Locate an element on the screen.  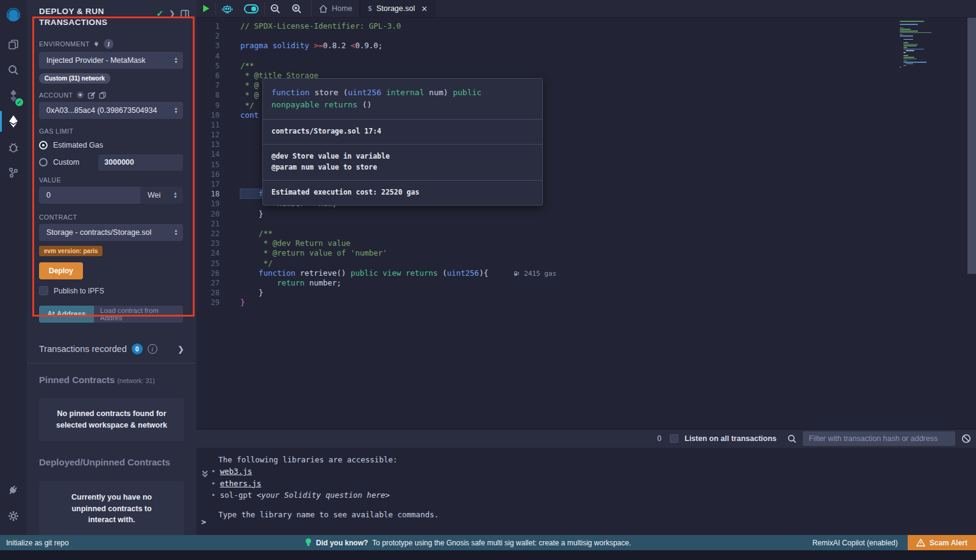
value-unit-select: Wei ▲▼ is located at coordinates (162, 195).